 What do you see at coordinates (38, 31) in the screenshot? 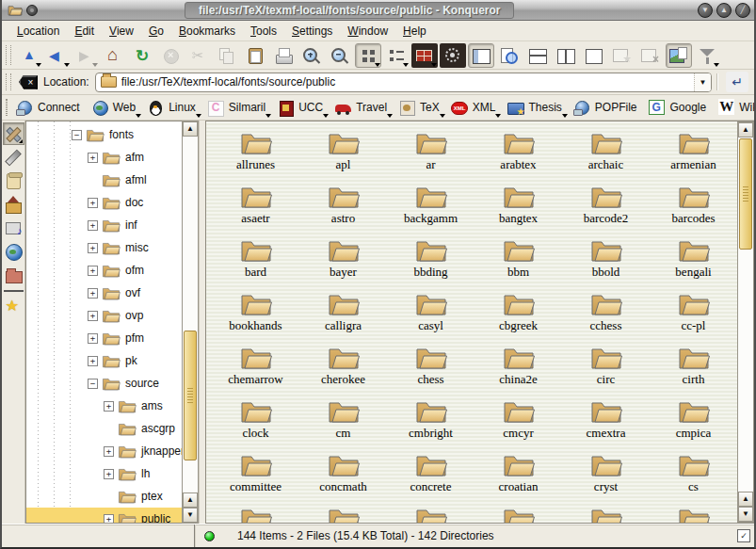
I see `menu-location: Location` at bounding box center [38, 31].